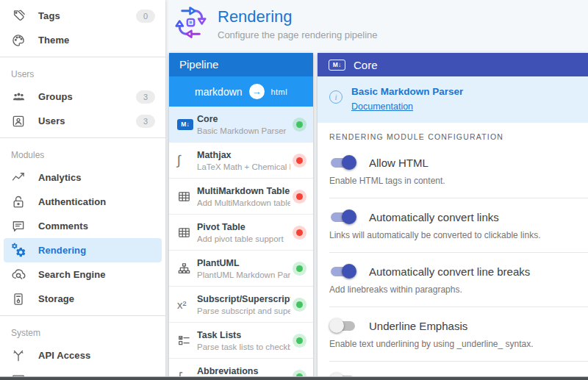 This screenshot has height=380, width=588. What do you see at coordinates (146, 16) in the screenshot?
I see `tags-count-badge: 0` at bounding box center [146, 16].